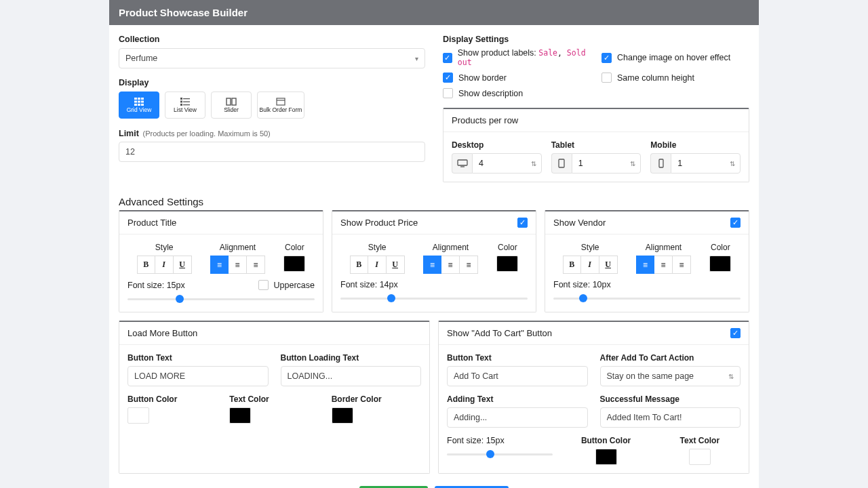 The height and width of the screenshot is (488, 868). Describe the element at coordinates (434, 298) in the screenshot. I see `price-fontsize-slider` at that location.